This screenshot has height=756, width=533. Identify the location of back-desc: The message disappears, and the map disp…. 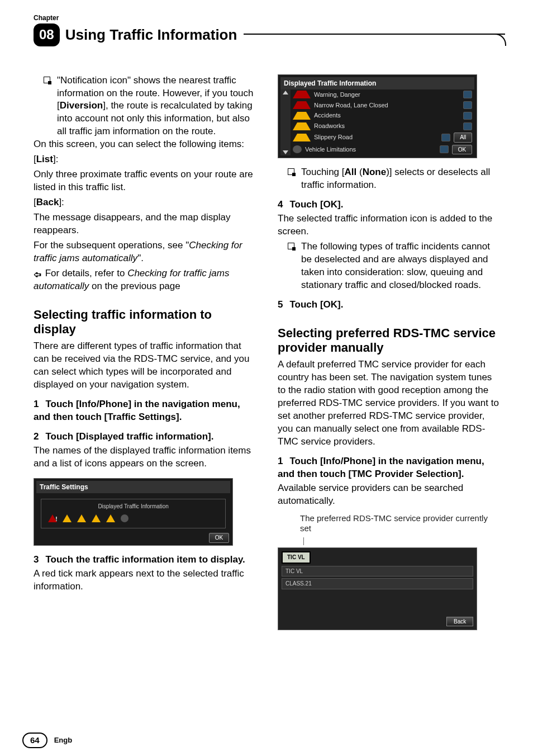
(144, 224).